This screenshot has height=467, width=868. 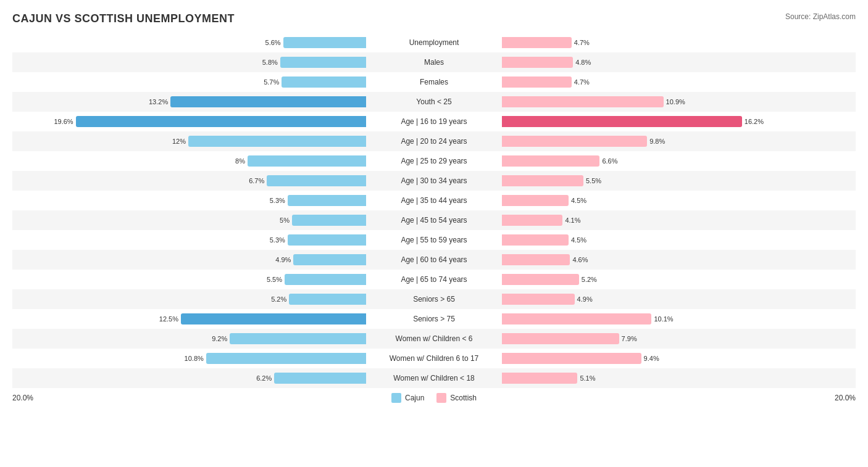 I want to click on right-area: 7.9%, so click(x=679, y=339).